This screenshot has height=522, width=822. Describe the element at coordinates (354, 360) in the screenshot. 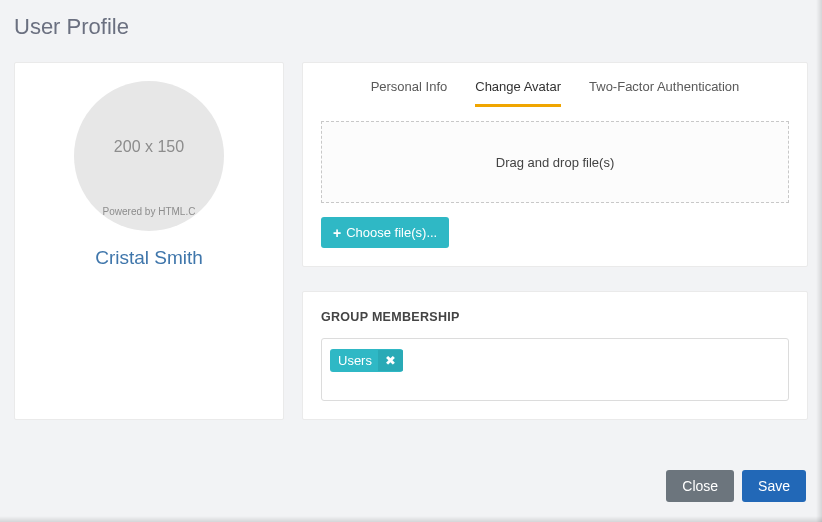

I see `group-tag-label: Users` at that location.